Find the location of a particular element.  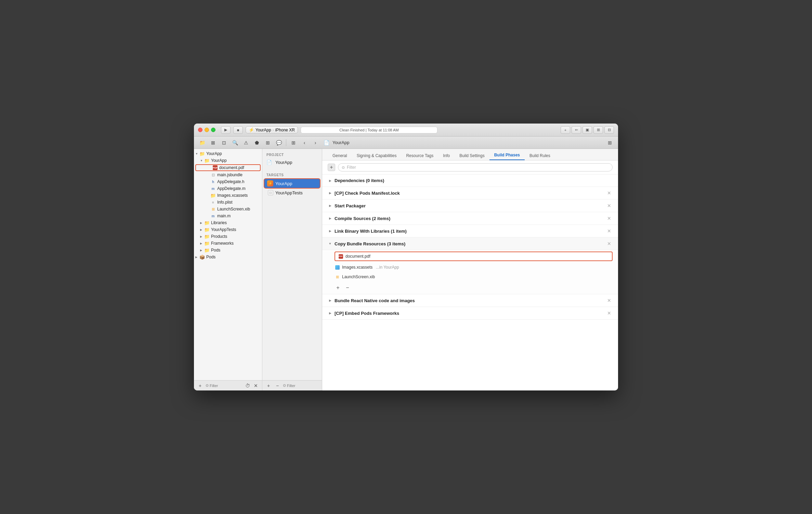

remove-target-button: − is located at coordinates (277, 386).